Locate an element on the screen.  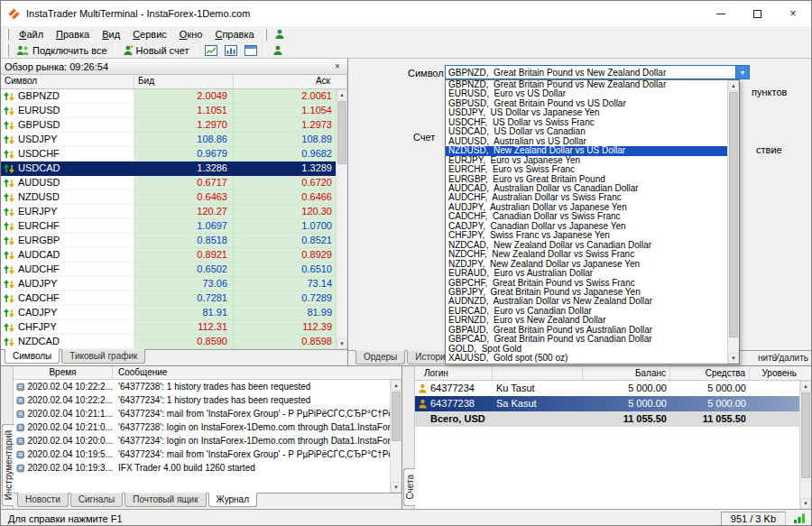
menu-item: Сервис is located at coordinates (150, 34).